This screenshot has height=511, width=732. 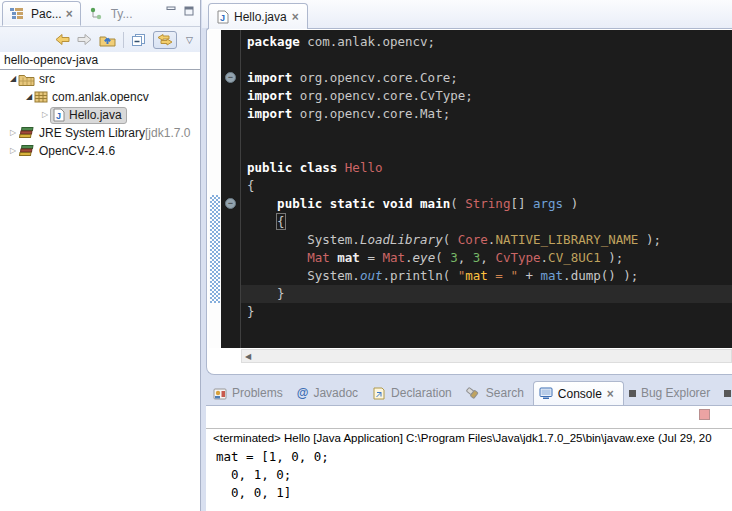 What do you see at coordinates (92, 133) in the screenshot?
I see `tree-item-label: JRE System Library` at bounding box center [92, 133].